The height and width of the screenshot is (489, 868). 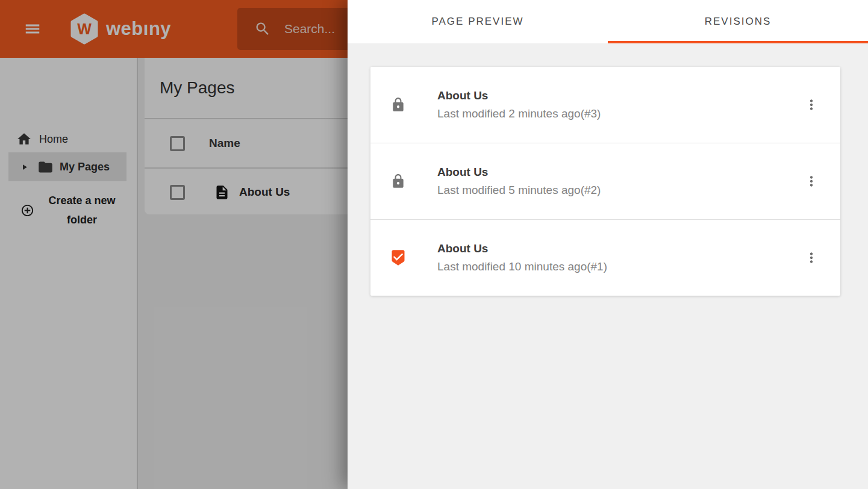 What do you see at coordinates (620, 258) in the screenshot?
I see `revision-text: About Us Last modified 10 minutes ago(#1…` at bounding box center [620, 258].